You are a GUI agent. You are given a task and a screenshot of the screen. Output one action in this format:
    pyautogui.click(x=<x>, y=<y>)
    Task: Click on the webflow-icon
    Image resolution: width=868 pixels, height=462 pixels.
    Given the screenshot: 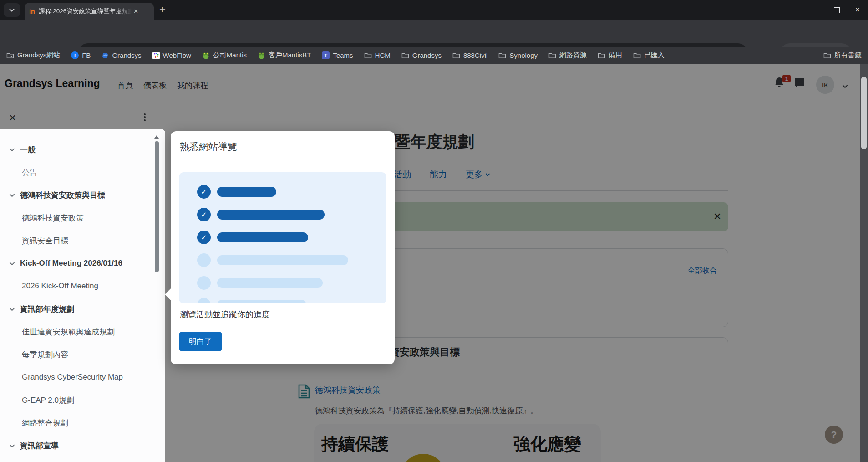 What is the action you would take?
    pyautogui.click(x=156, y=56)
    